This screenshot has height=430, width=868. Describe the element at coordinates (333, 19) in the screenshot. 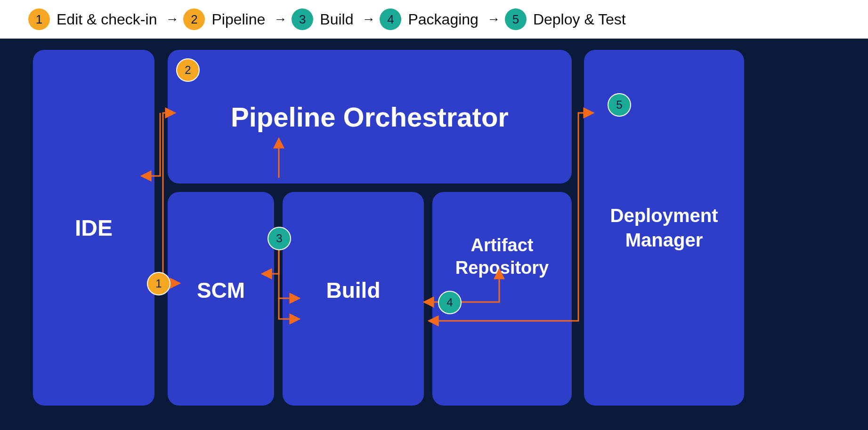

I see `legend-item-3: 3 Build →` at that location.